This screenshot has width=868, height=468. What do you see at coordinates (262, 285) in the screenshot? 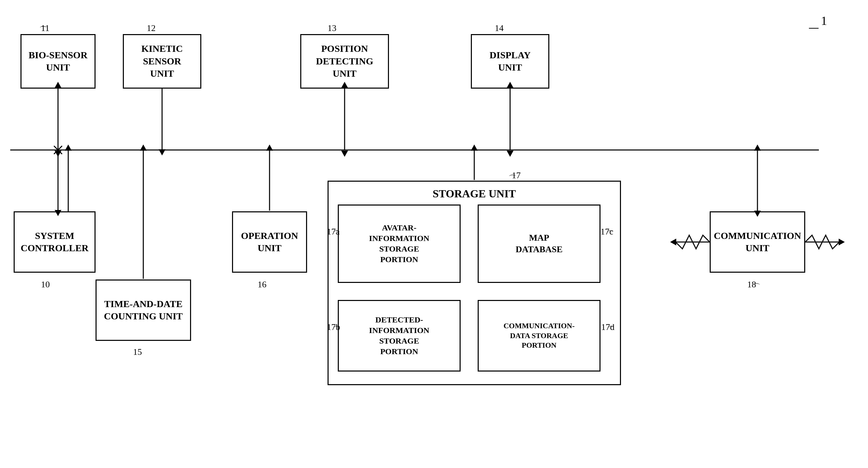
I see `ref-16: 16` at bounding box center [262, 285].